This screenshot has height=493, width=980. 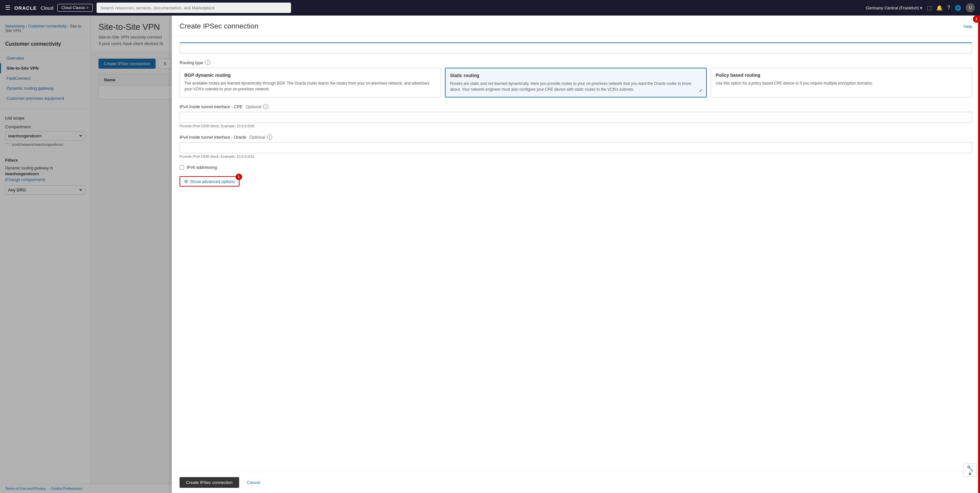 What do you see at coordinates (253, 482) in the screenshot?
I see `cancel-button: Cancel` at bounding box center [253, 482].